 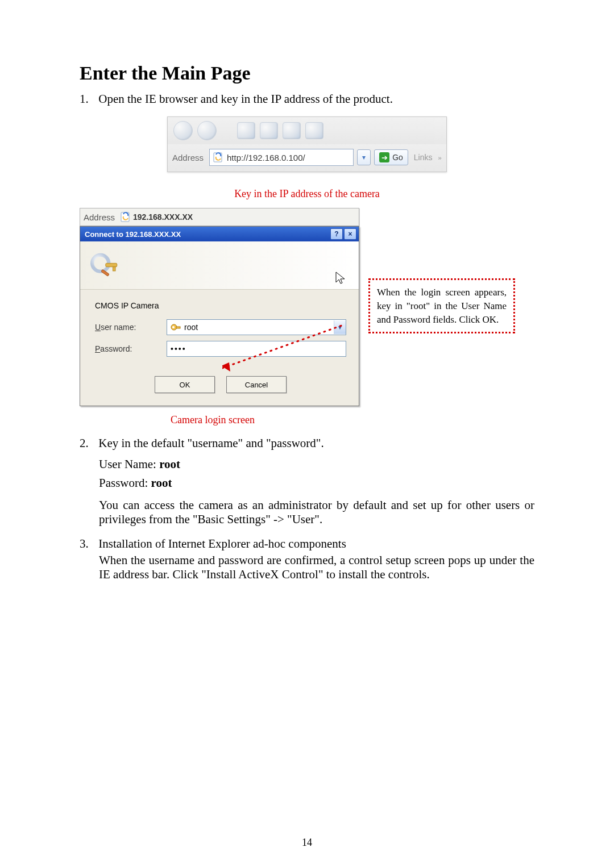 I want to click on dialog-title: Connect to 192.168.XXX.XX, so click(x=133, y=234).